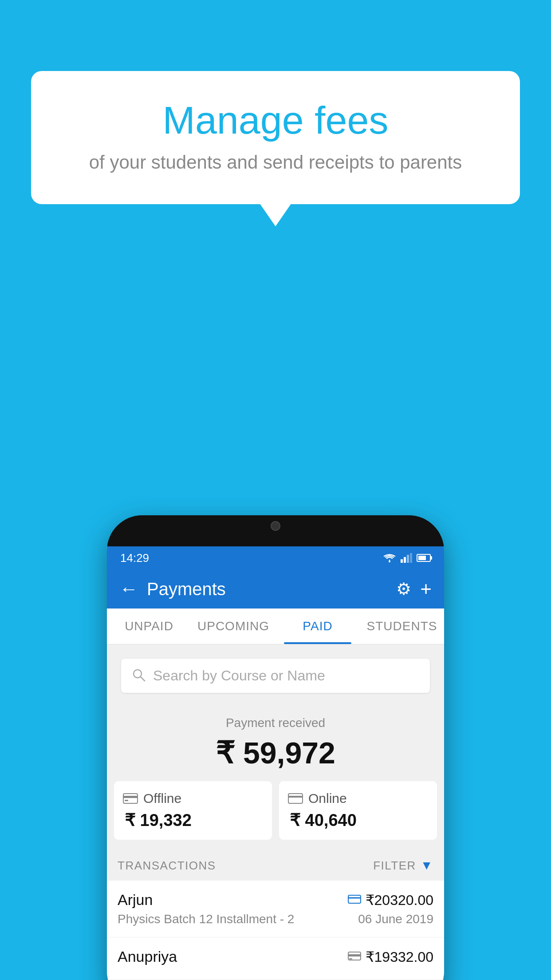  Describe the element at coordinates (276, 627) in the screenshot. I see `tabs: UNPAID UPCOMING PAID STUDENTS` at that location.